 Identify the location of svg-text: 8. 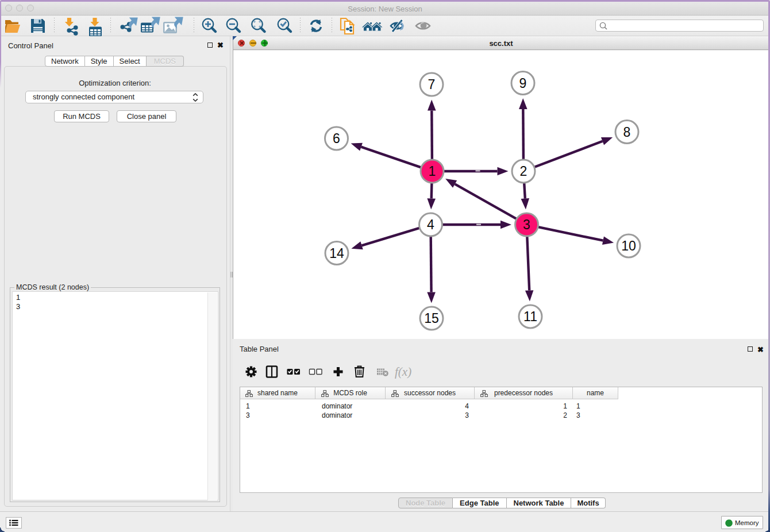
(627, 132).